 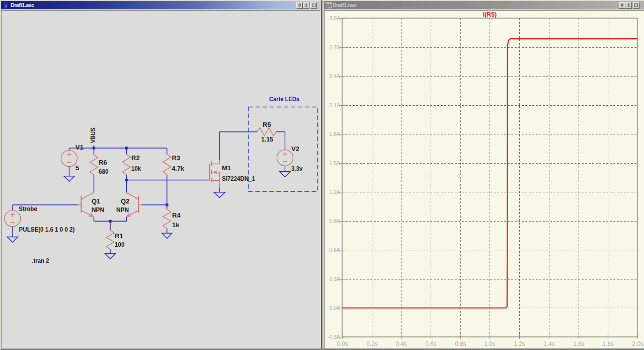 What do you see at coordinates (104, 171) in the screenshot?
I see `svg-text: 680` at bounding box center [104, 171].